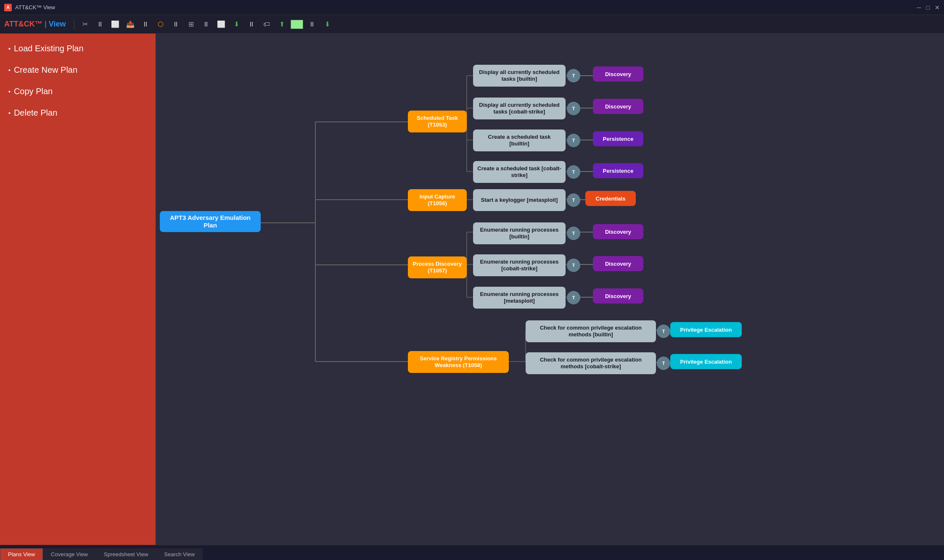 The width and height of the screenshot is (944, 560). Describe the element at coordinates (35, 24) in the screenshot. I see `app-title: ATT&CK™ | View` at that location.